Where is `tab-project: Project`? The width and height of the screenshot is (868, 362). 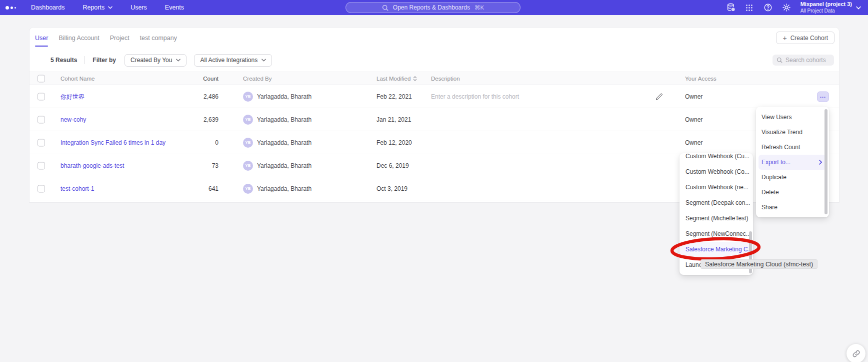 tab-project: Project is located at coordinates (120, 38).